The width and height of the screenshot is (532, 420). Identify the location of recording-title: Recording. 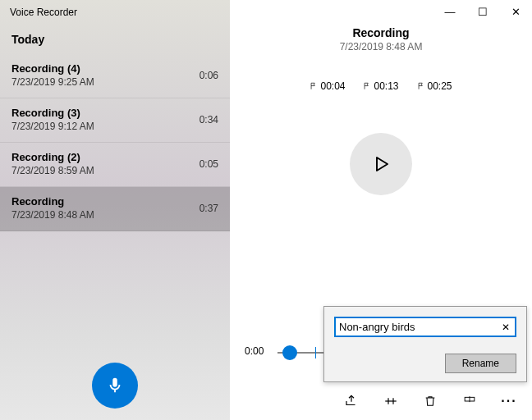
(381, 33).